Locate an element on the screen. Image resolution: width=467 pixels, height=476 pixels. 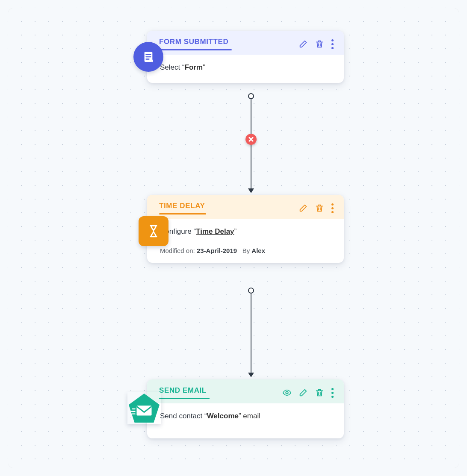
connector-line is located at coordinates (251, 333).